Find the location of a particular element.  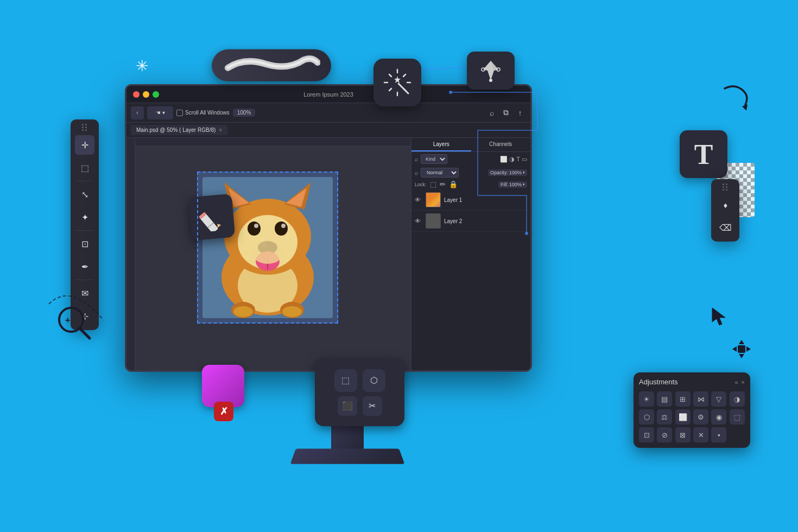

channel-mixer-icon: ⚙ is located at coordinates (701, 417).